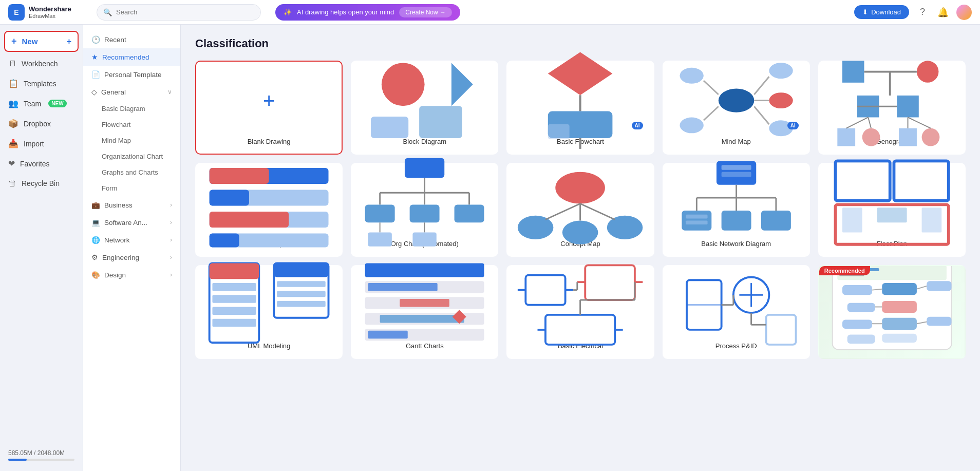 The image size is (980, 471). Describe the element at coordinates (13, 83) in the screenshot. I see `templates-icon: 📋` at that location.